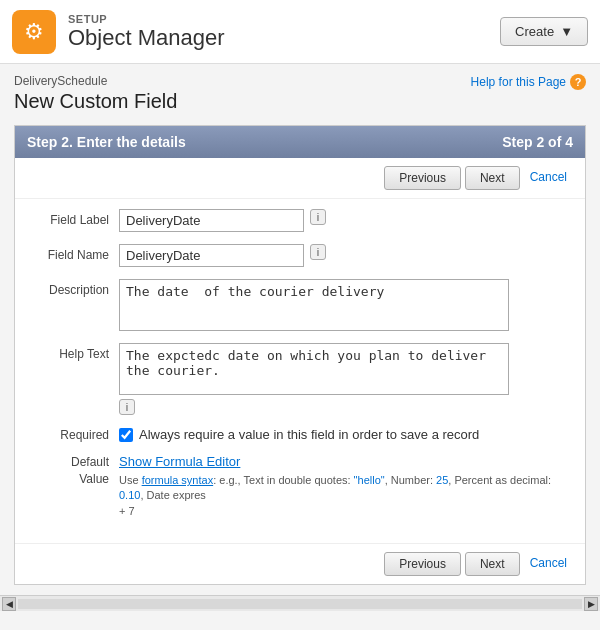  I want to click on bottom-button-bar: Previous Next Cancel, so click(300, 564).